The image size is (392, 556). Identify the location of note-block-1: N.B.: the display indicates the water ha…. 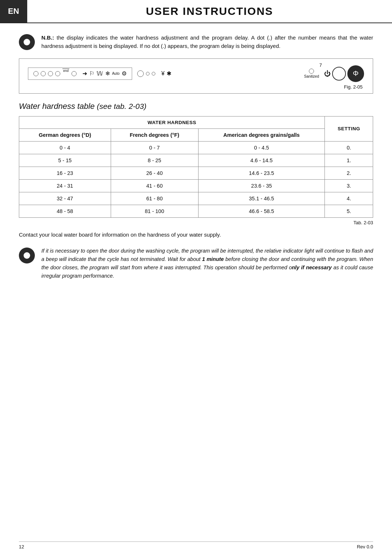
(196, 42).